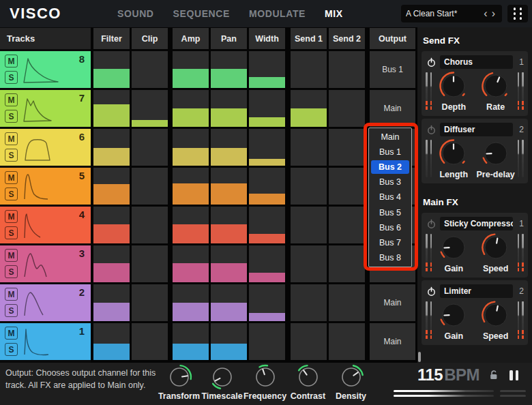 The height and width of the screenshot is (405, 532). What do you see at coordinates (179, 382) in the screenshot?
I see `macro-knob-transform: Transform` at bounding box center [179, 382].